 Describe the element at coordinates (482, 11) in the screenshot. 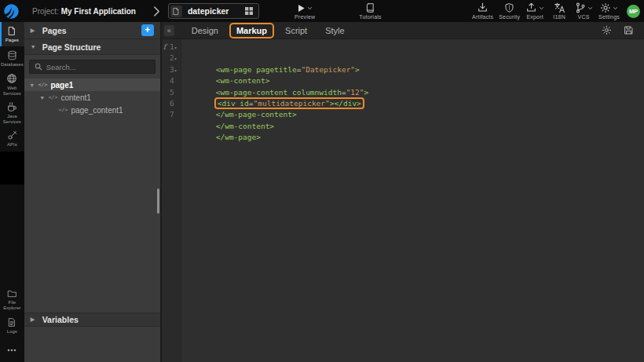

I see `topbar-action-artifacts: Artifacts` at that location.